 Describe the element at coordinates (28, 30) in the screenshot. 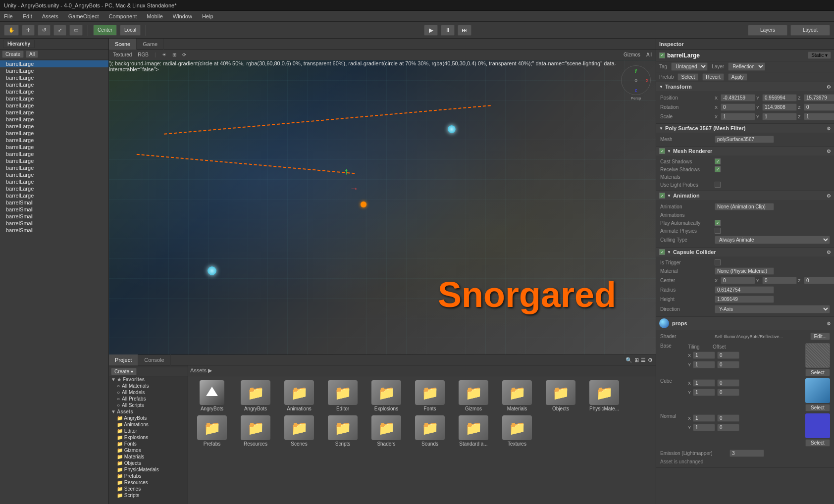

I see `move-tool-button: ✛` at that location.